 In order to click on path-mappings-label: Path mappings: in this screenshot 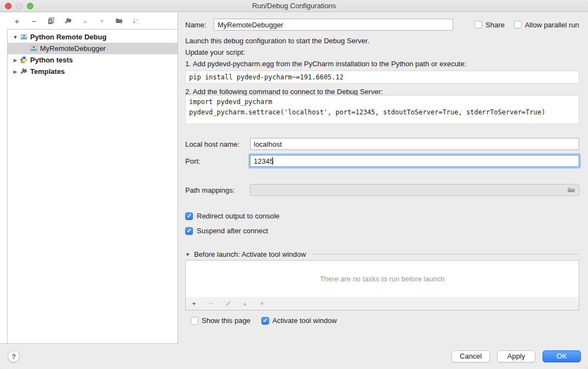, I will do `click(218, 191)`.